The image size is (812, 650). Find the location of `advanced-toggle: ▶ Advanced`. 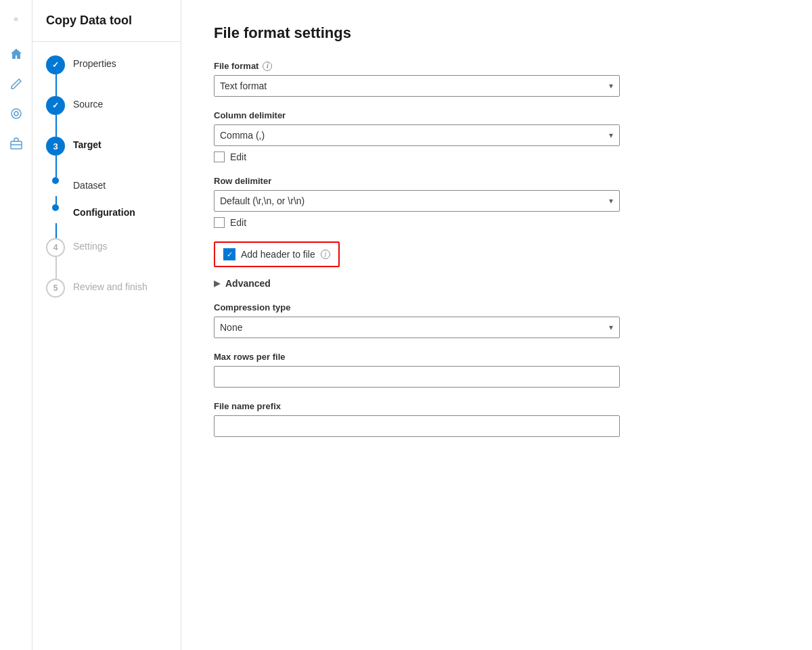

advanced-toggle: ▶ Advanced is located at coordinates (497, 283).